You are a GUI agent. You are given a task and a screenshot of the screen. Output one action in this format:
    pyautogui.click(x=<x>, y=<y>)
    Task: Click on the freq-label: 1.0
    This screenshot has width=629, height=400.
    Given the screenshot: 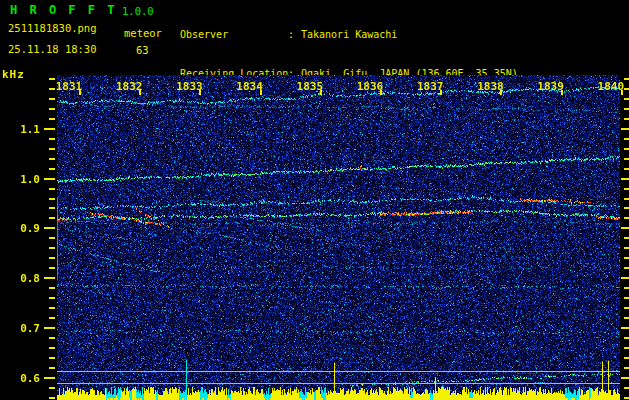 What is the action you would take?
    pyautogui.click(x=23, y=180)
    